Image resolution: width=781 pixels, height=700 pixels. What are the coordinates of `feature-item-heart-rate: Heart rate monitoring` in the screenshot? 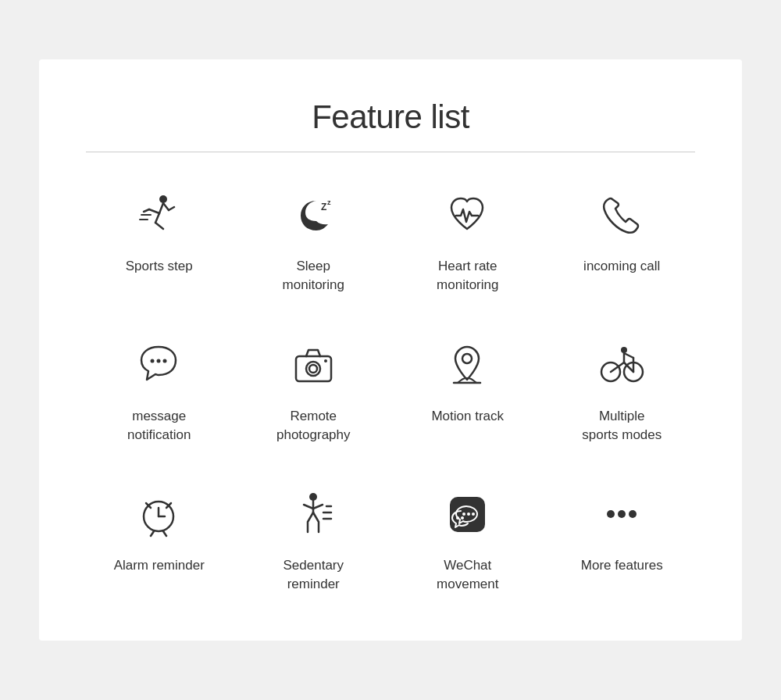 It's located at (468, 239).